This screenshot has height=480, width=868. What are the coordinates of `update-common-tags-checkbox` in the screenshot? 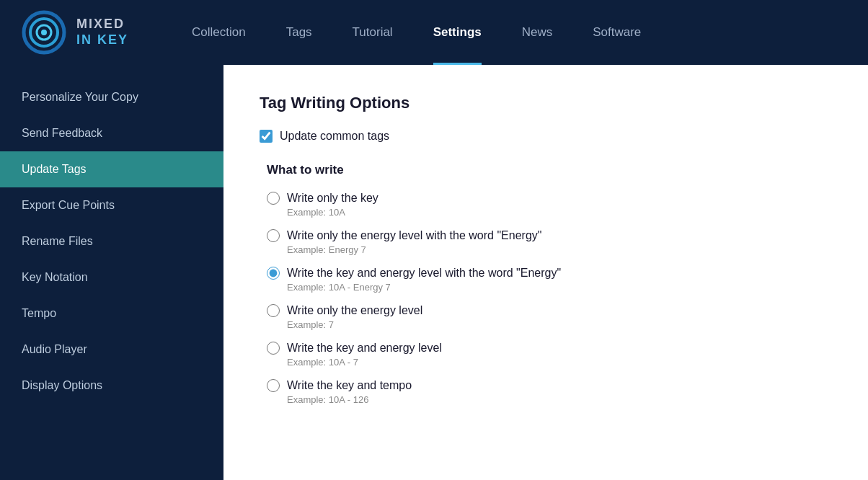 It's located at (266, 136).